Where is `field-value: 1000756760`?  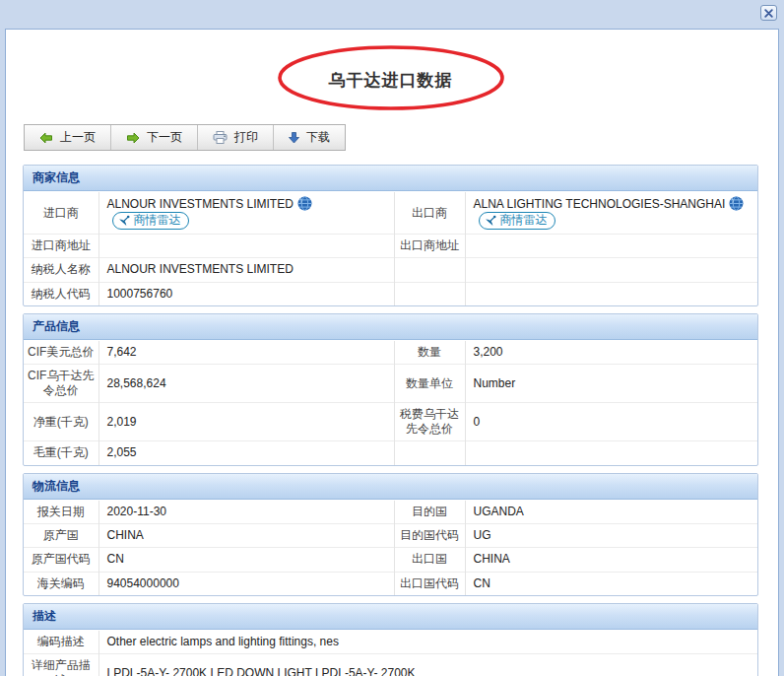 field-value: 1000756760 is located at coordinates (246, 294).